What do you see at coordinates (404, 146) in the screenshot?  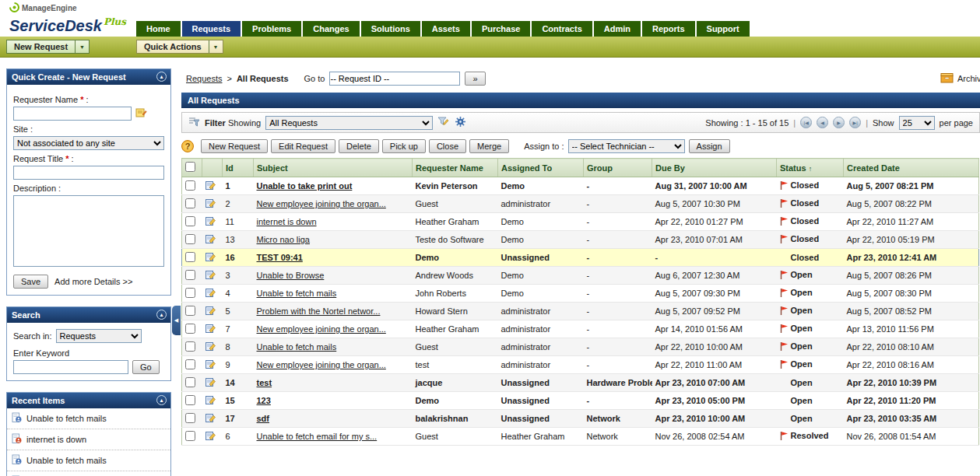 I see `pick-up-button: Pick up` at bounding box center [404, 146].